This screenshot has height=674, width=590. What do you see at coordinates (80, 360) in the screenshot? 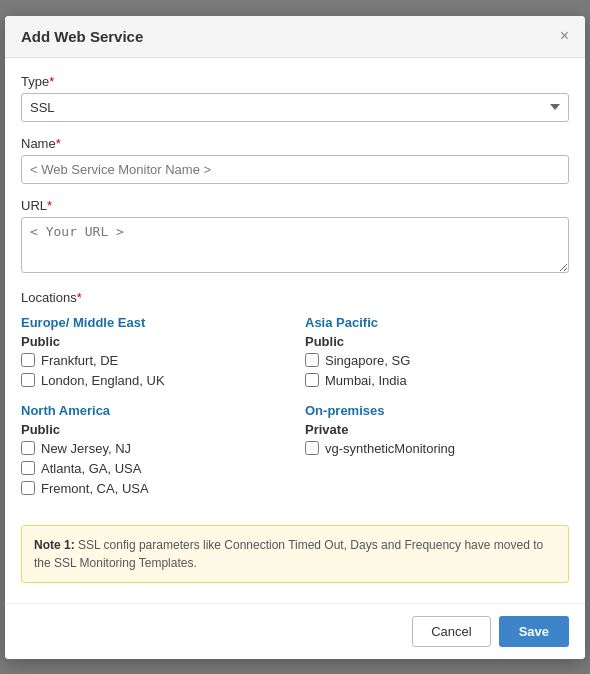
I see `frankfurt-label: Frankfurt, DE` at bounding box center [80, 360].